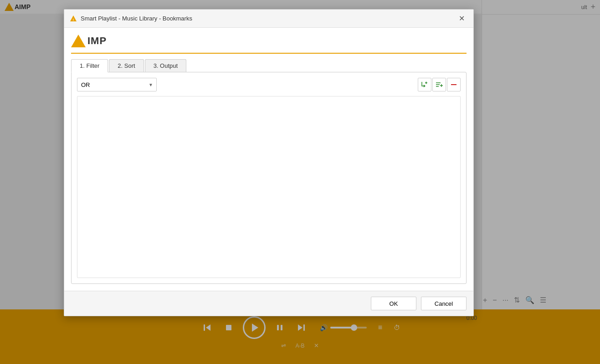 The width and height of the screenshot is (600, 364). I want to click on add-icon, so click(439, 85).